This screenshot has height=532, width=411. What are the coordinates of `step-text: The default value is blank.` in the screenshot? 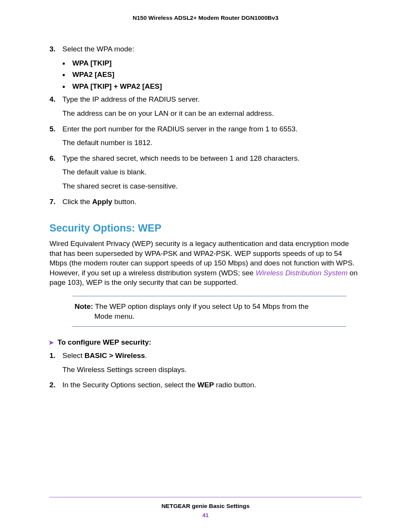 It's located at (212, 172).